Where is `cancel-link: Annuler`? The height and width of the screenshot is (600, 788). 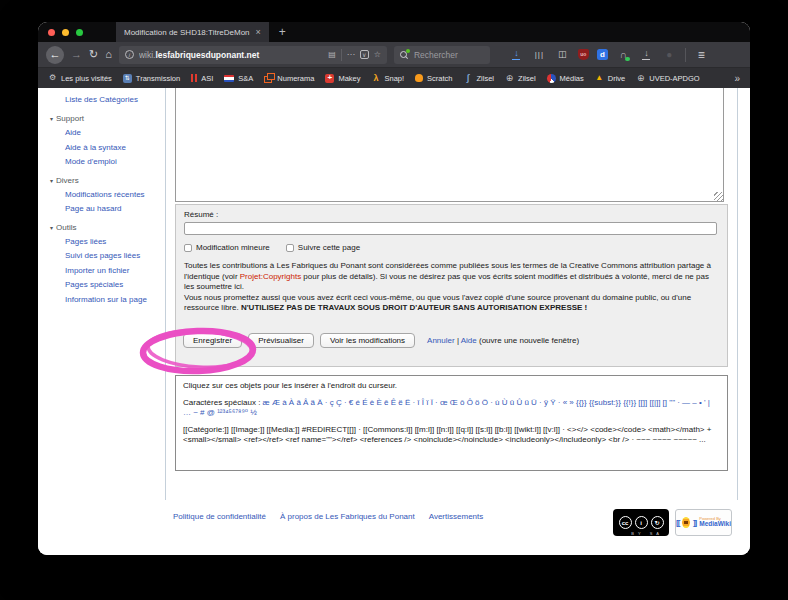 cancel-link: Annuler is located at coordinates (441, 340).